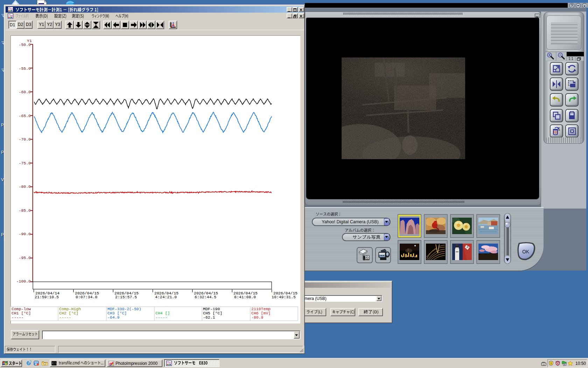  Describe the element at coordinates (24, 234) in the screenshot. I see `svg-text: -90.0` at that location.